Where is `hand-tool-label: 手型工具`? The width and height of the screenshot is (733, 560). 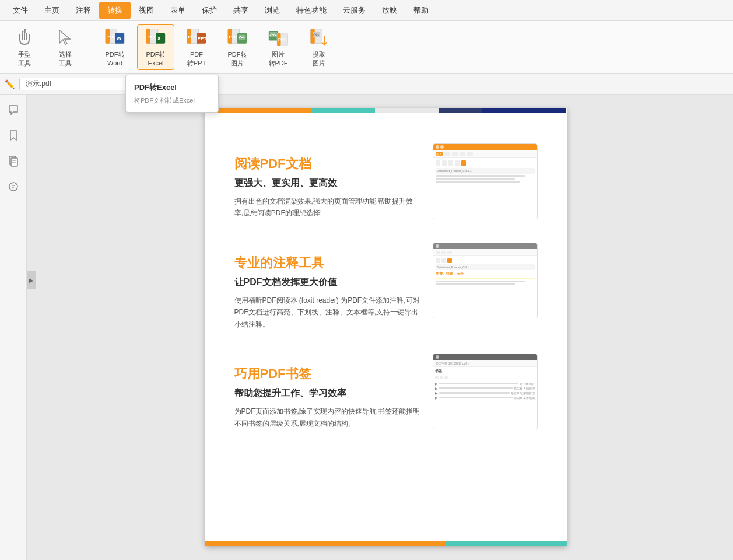
hand-tool-label: 手型工具 is located at coordinates (24, 58).